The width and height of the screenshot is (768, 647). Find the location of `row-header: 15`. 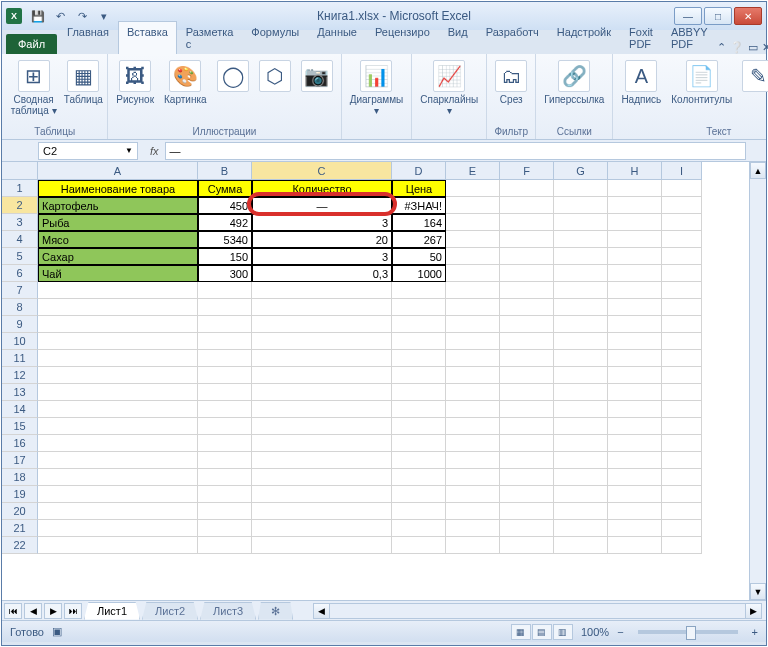

row-header: 15 is located at coordinates (20, 426).